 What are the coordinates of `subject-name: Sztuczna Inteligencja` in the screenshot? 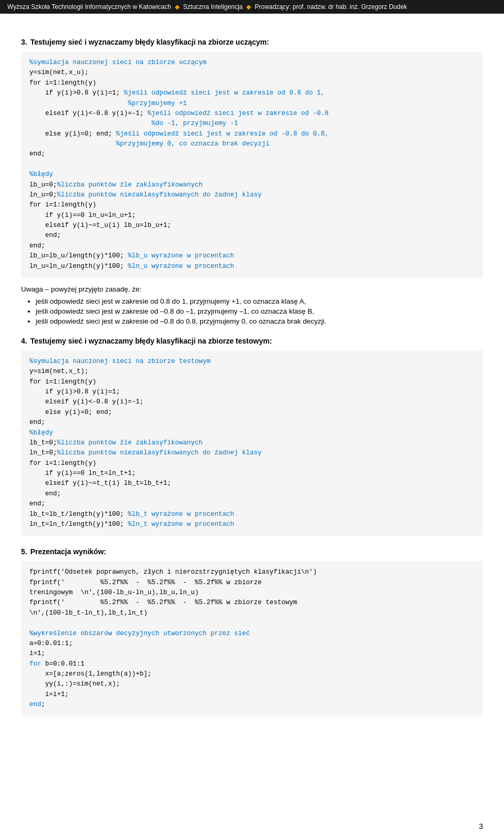 It's located at (213, 7).